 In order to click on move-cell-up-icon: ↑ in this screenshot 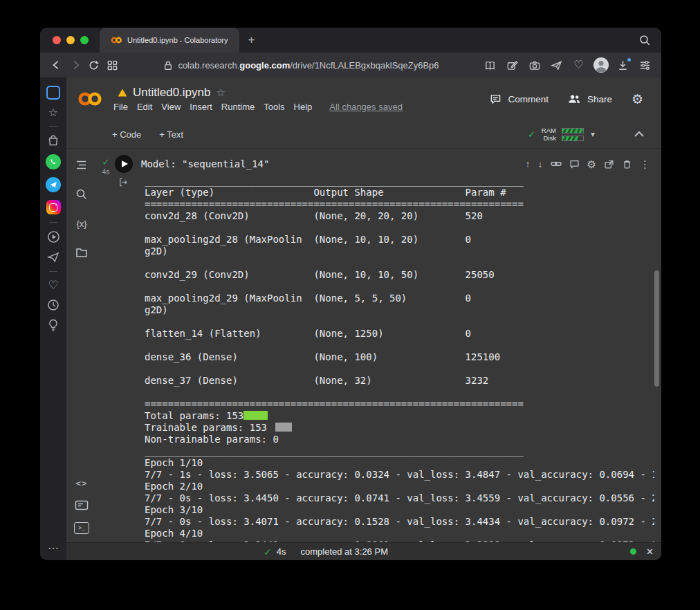, I will do `click(528, 164)`.